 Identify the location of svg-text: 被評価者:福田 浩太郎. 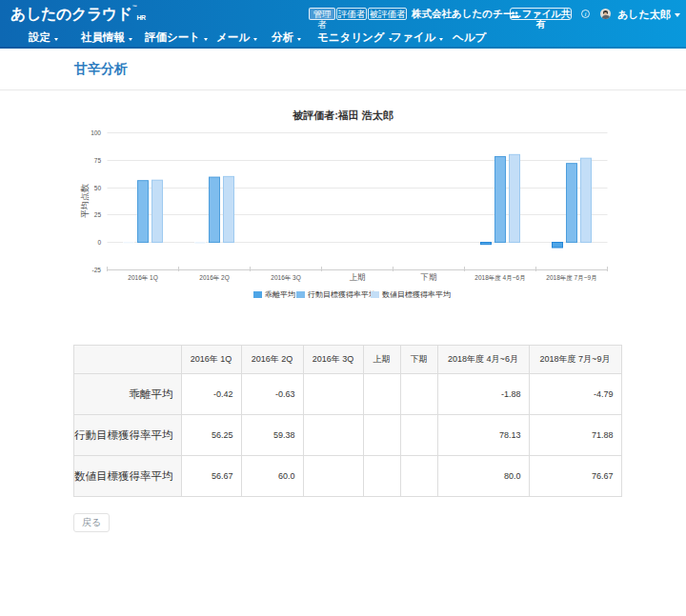
(343, 115).